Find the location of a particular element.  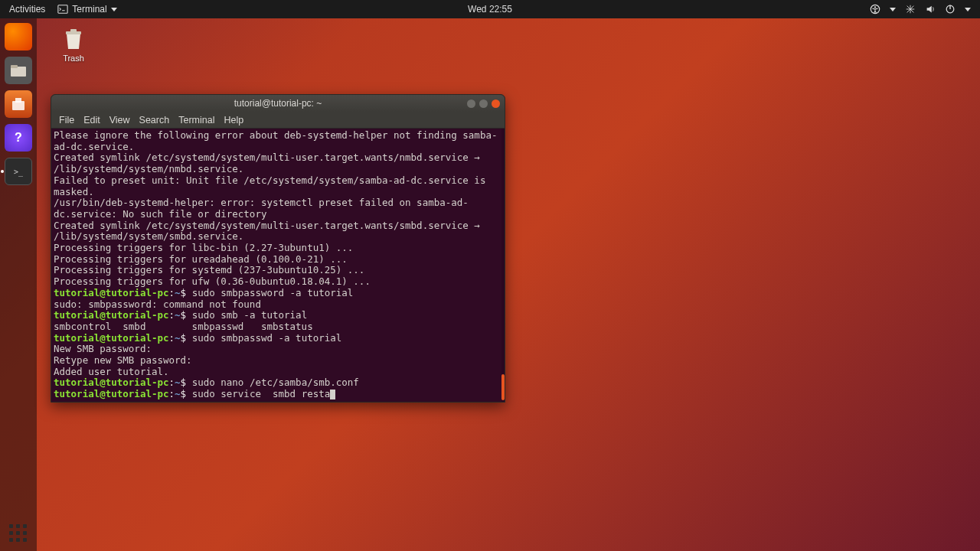

desktop-trash: Trash is located at coordinates (74, 44).